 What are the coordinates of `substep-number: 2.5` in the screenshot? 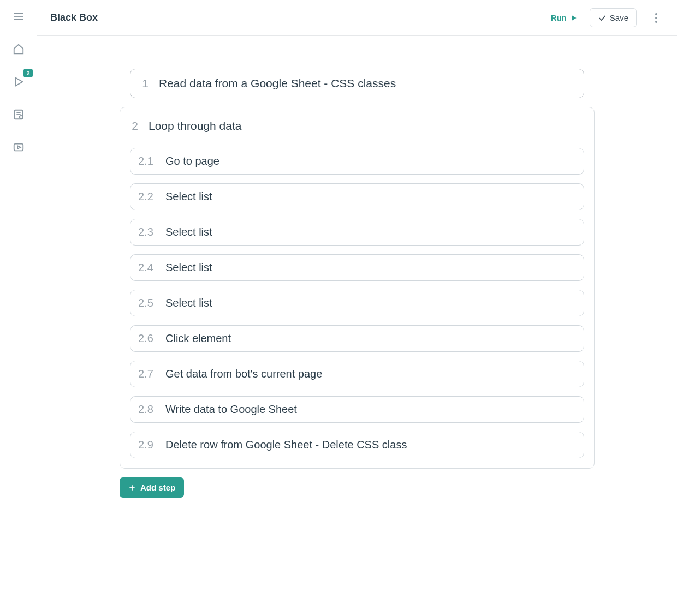 It's located at (146, 303).